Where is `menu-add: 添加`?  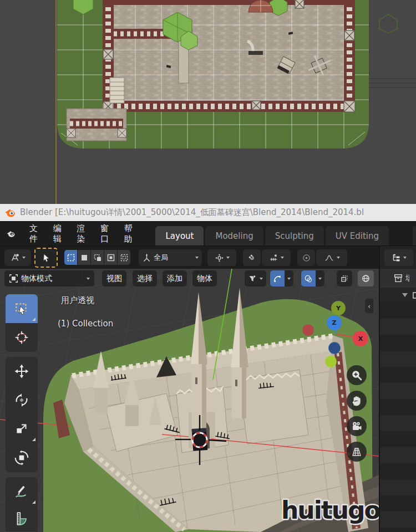 menu-add: 添加 is located at coordinates (175, 278).